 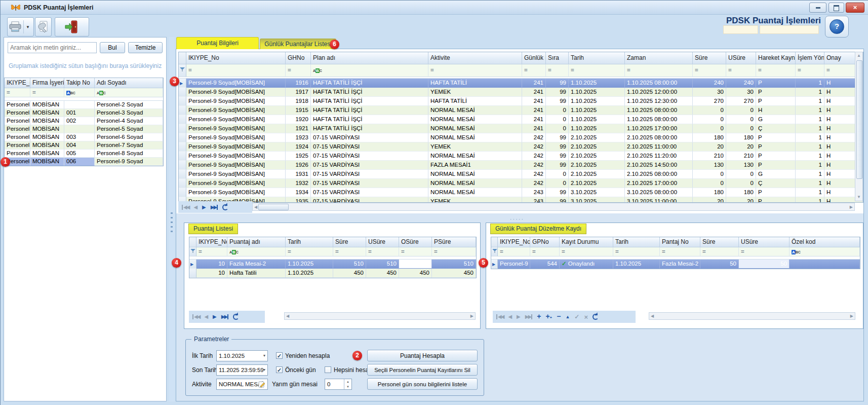 I want to click on chevron-down-icon: ▾, so click(x=264, y=370).